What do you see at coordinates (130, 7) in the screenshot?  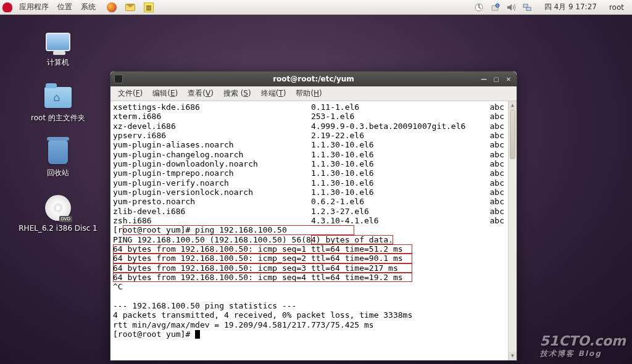 I see `mail-icon` at bounding box center [130, 7].